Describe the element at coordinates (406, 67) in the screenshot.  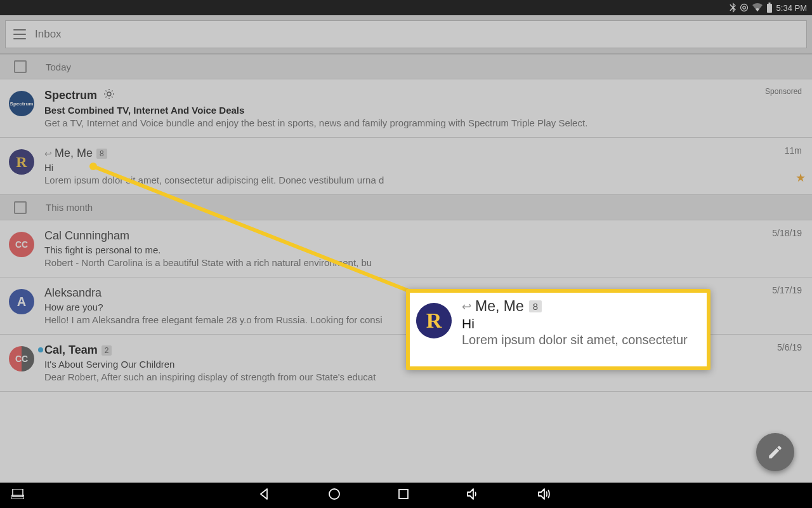
I see `section-header-today: Today` at that location.